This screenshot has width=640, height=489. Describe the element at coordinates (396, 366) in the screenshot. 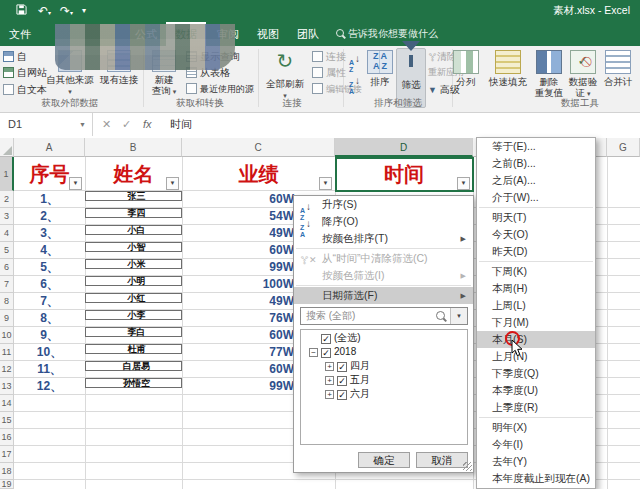

I see `tree-item-april: +✓四月` at that location.